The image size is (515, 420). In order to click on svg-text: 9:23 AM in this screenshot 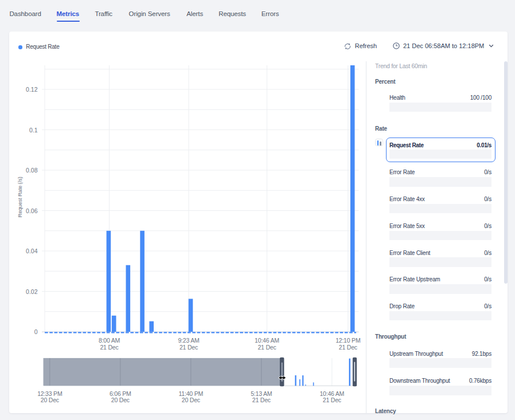, I will do `click(188, 340)`.